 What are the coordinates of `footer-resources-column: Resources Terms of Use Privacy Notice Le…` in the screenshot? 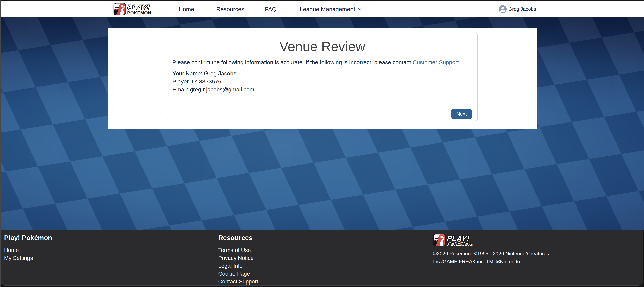 It's located at (238, 260).